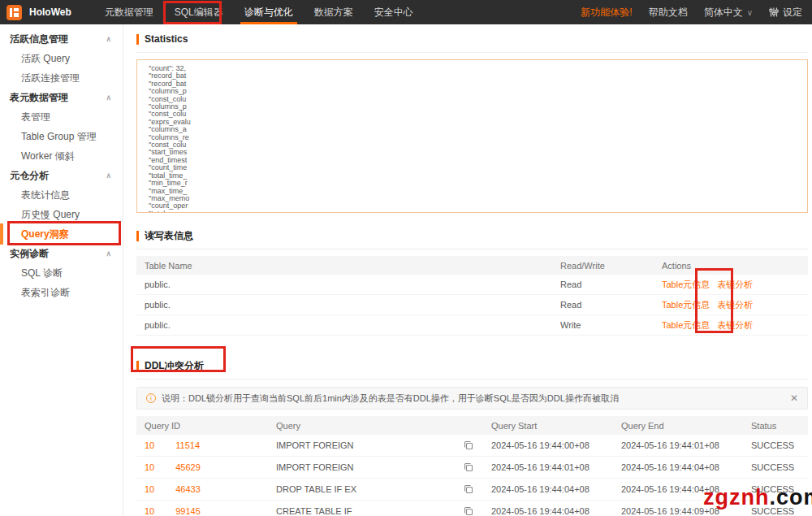  What do you see at coordinates (375, 426) in the screenshot?
I see `col-header-query: Query` at bounding box center [375, 426].